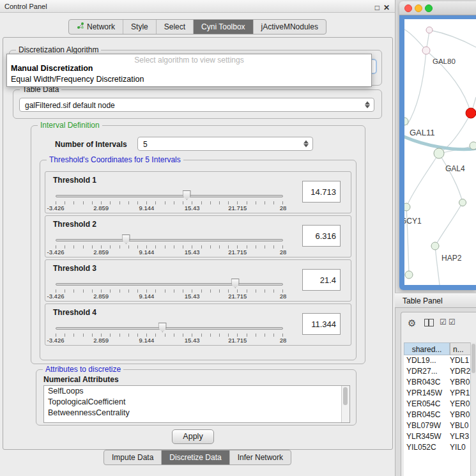  Describe the element at coordinates (321, 324) in the screenshot. I see `threshold-4-value-field: 11.344` at that location.